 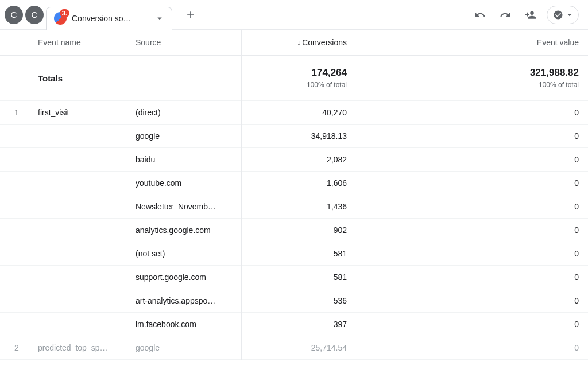 I want to click on share-button, so click(x=531, y=15).